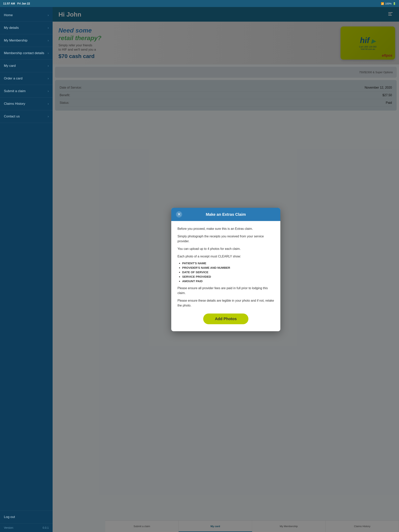 The image size is (399, 532). I want to click on modal-list-item-2: PROVIDER'S NAME AND NUMBER, so click(228, 268).